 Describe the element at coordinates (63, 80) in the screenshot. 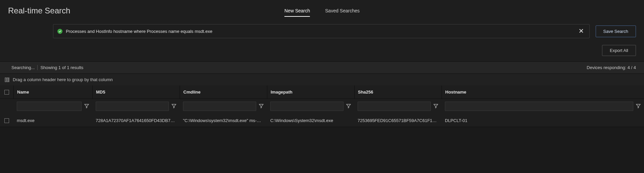

I see `group-hint-text: Drag a column header here to group by th…` at that location.